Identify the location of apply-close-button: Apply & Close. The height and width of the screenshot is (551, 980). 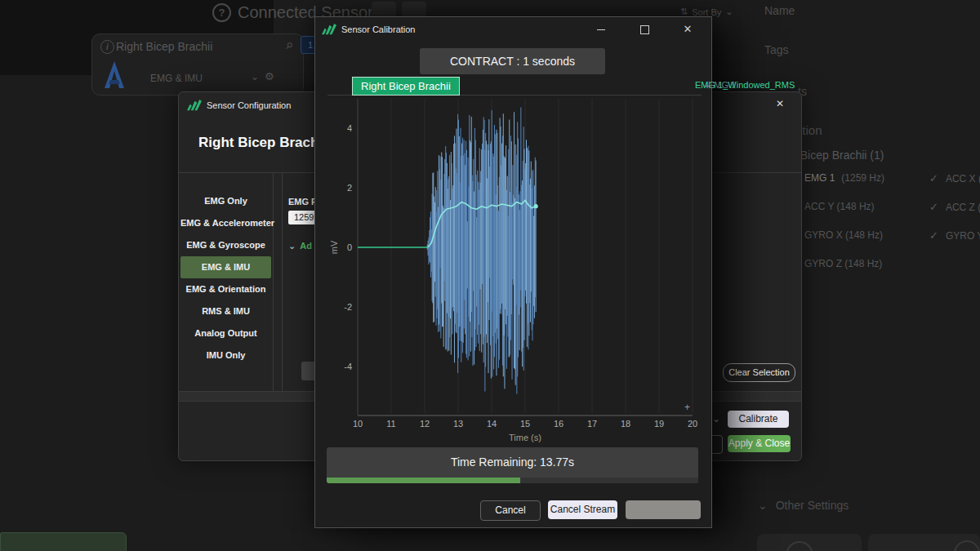
(760, 444).